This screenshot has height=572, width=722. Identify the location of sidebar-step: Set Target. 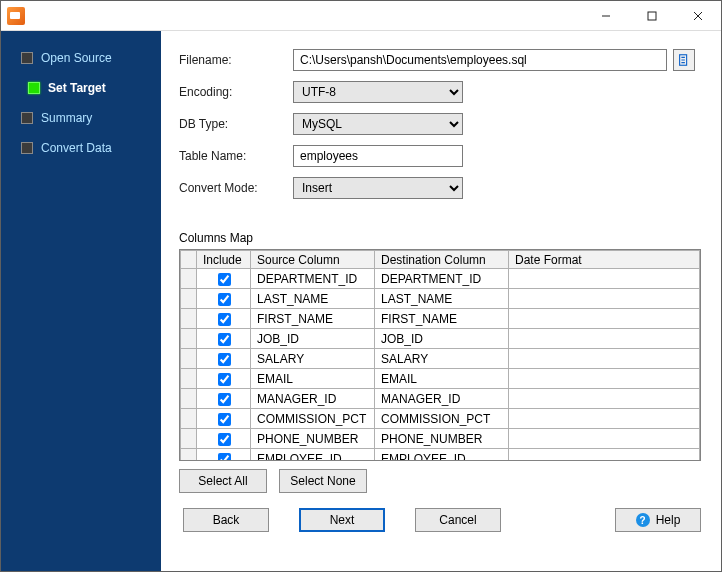
(81, 88).